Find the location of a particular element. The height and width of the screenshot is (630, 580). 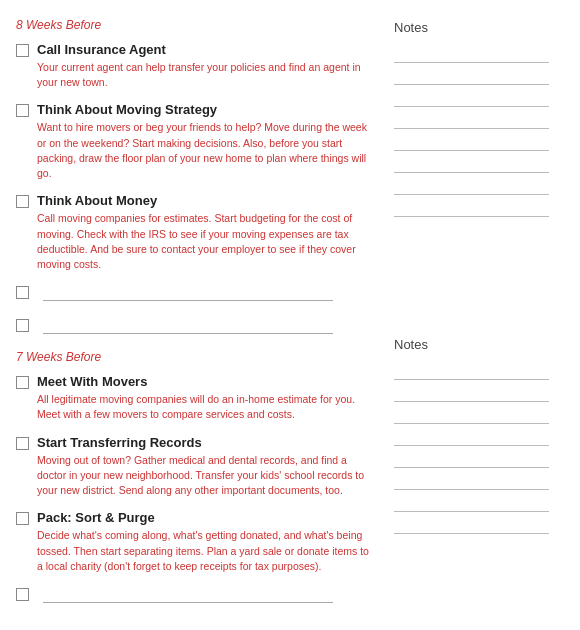

checkbox-movers is located at coordinates (22, 382).